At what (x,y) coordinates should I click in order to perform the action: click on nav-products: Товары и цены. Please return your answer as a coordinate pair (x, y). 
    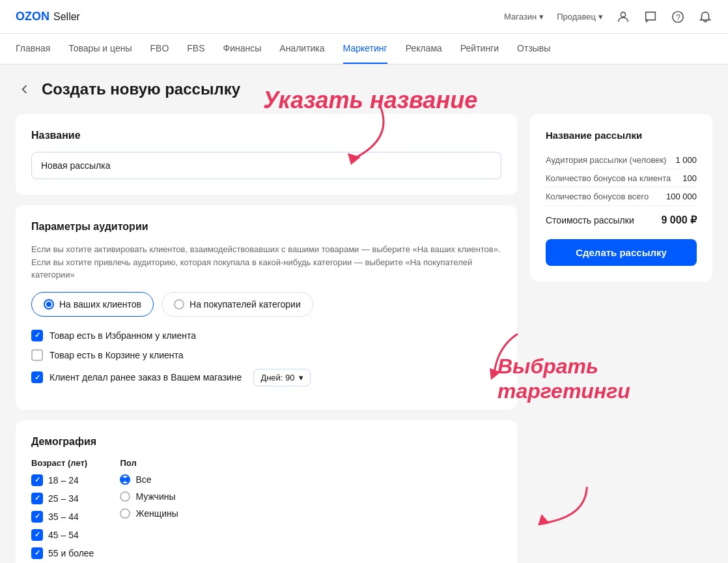
    Looking at the image, I should click on (100, 49).